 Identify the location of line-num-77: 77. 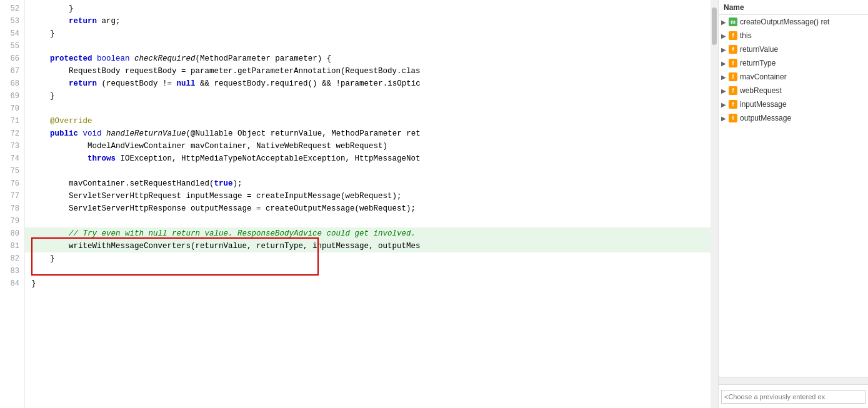
(11, 196).